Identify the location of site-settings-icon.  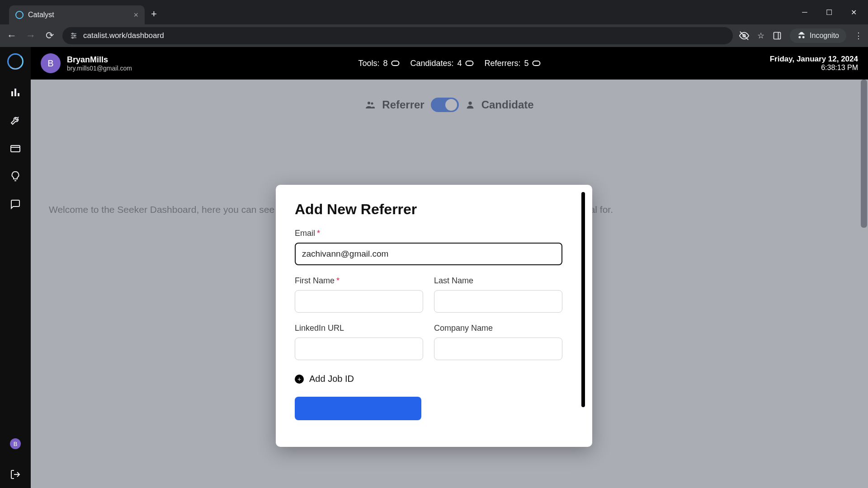
(74, 36).